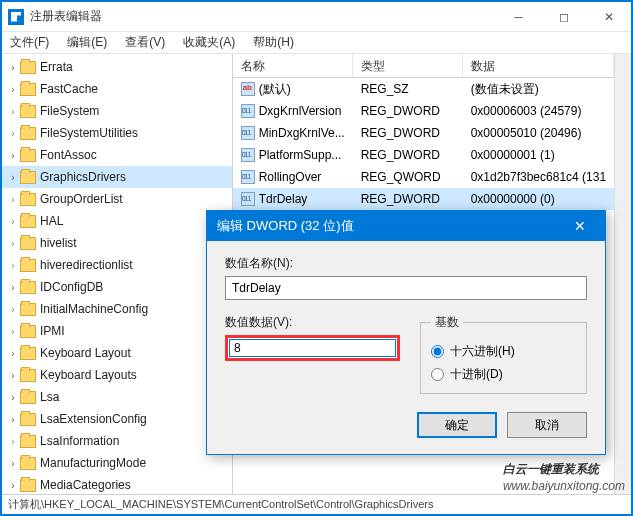 The height and width of the screenshot is (516, 633). Describe the element at coordinates (117, 419) in the screenshot. I see `tree-item-lsaextensionconfig: › LsaExtensionConfig` at that location.